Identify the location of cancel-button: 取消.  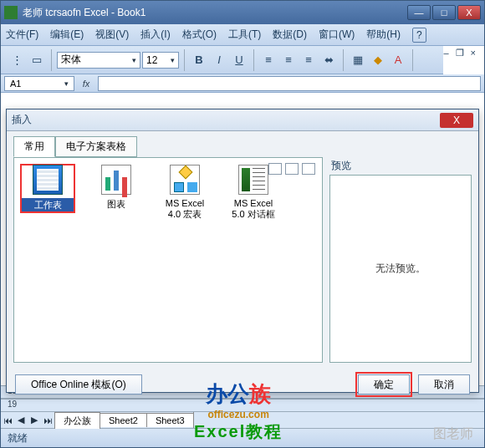
(444, 384).